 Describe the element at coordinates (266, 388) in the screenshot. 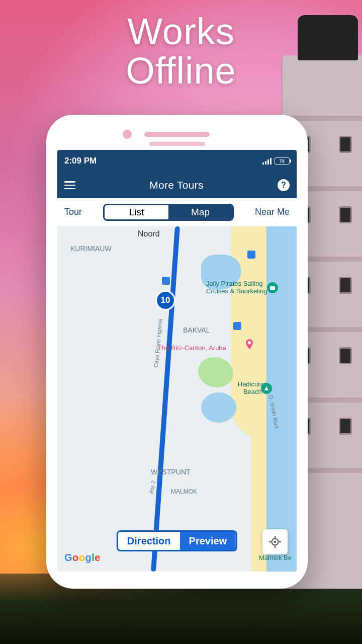

I see `beach-pin-icon` at that location.